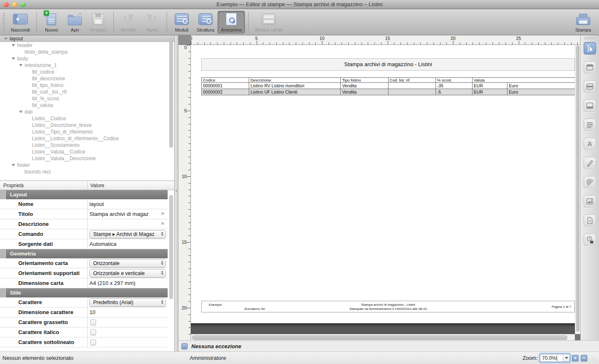 This screenshot has height=364, width=599. Describe the element at coordinates (128, 263) in the screenshot. I see `property-dropdown: Orizzontale` at that location.